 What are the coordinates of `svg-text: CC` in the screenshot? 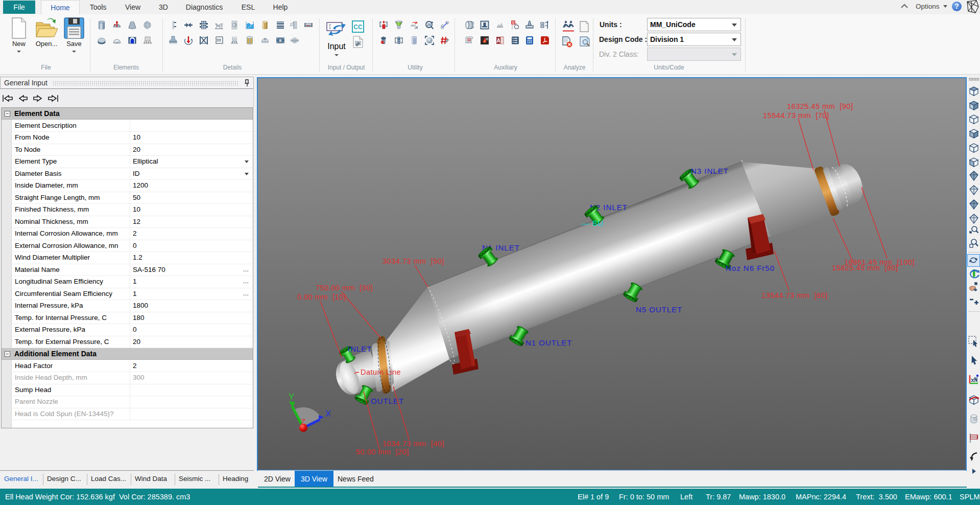 It's located at (358, 27).